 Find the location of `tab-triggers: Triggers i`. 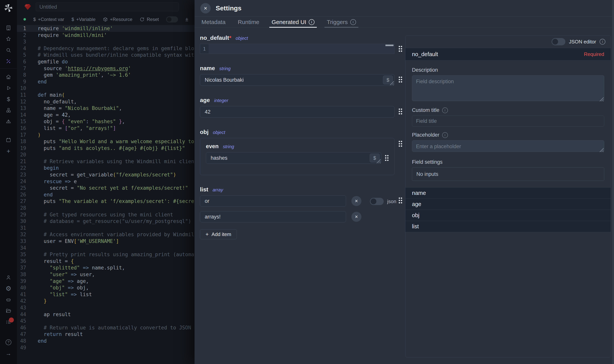

tab-triggers: Triggers i is located at coordinates (341, 22).